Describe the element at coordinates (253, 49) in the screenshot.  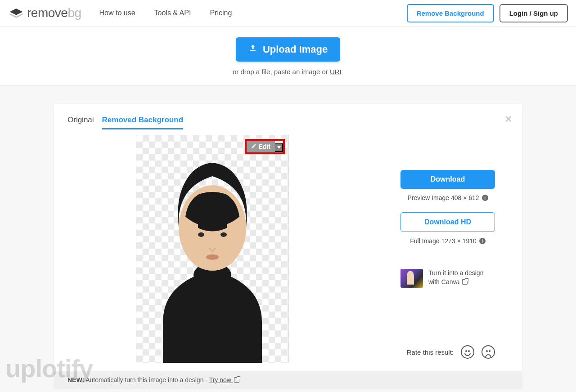
I see `upload-icon` at that location.